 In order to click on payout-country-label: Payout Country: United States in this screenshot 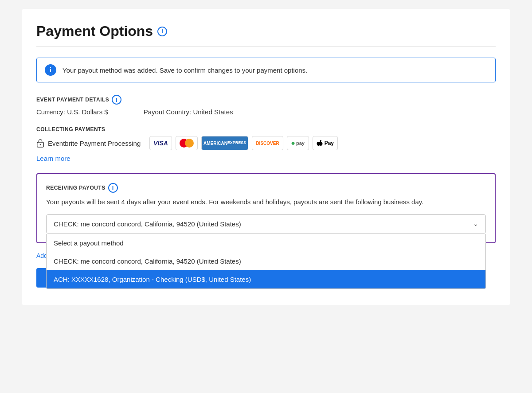, I will do `click(188, 112)`.